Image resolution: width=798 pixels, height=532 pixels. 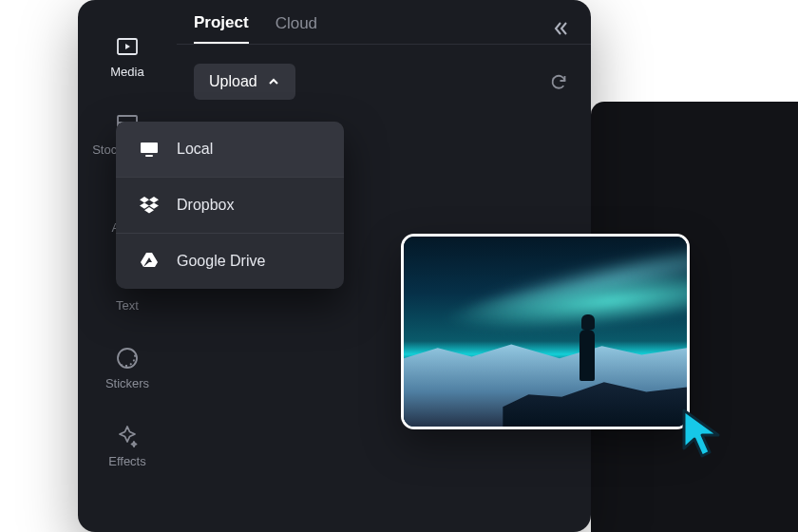 I want to click on dropbox-icon, so click(x=149, y=205).